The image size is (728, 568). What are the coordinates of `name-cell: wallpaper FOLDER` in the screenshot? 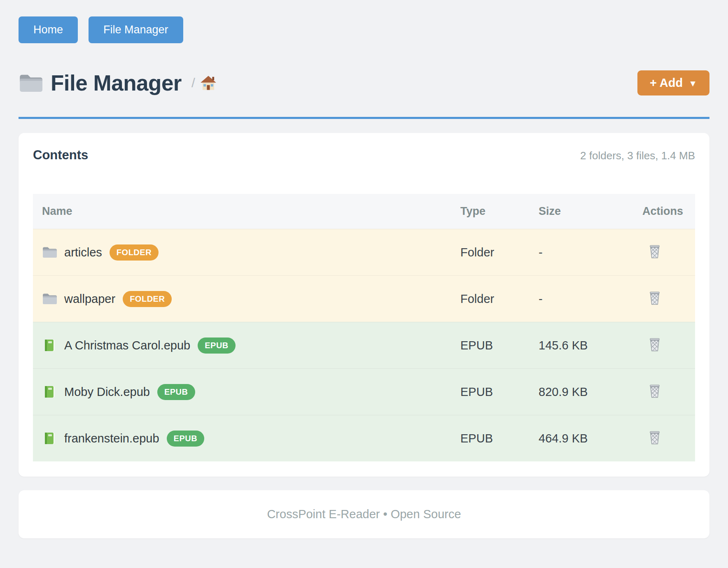 It's located at (251, 299).